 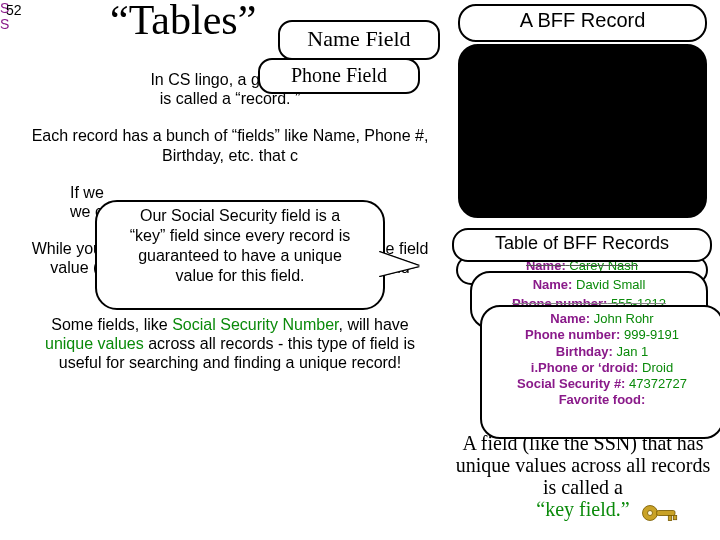 I want to click on card-line: Phone number: 999-9191, so click(x=602, y=335).